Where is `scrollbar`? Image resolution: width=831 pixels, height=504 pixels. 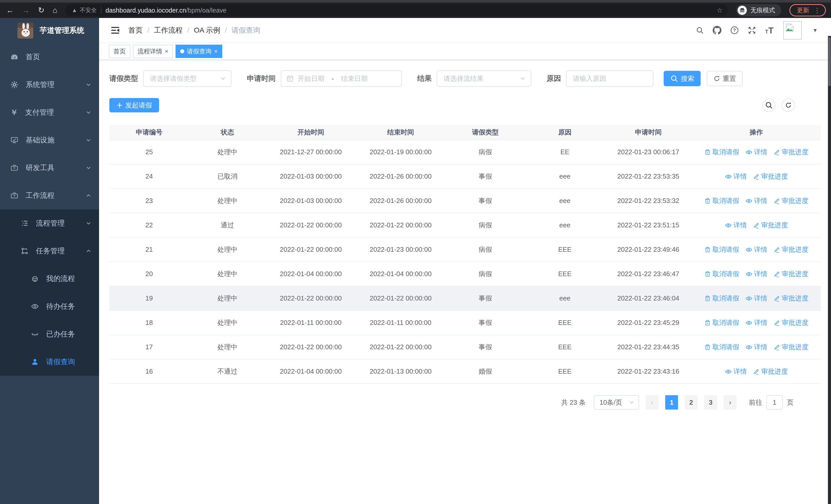 scrollbar is located at coordinates (830, 270).